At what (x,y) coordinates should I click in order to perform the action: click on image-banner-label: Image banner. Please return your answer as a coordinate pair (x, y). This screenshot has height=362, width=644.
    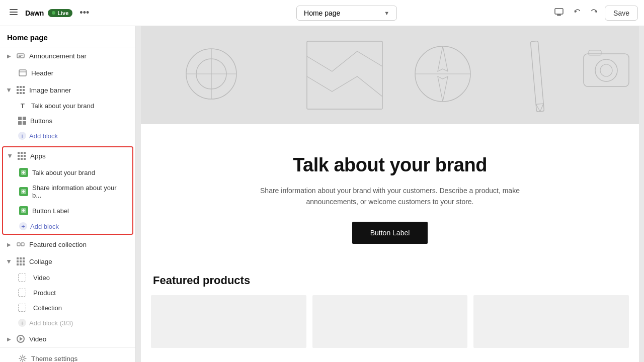
    Looking at the image, I should click on (78, 90).